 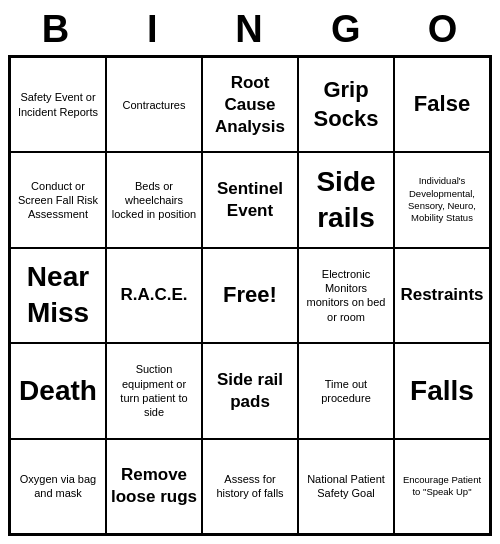 What do you see at coordinates (154, 390) in the screenshot?
I see `cell-16: Suction equipment or turn patient to sid…` at bounding box center [154, 390].